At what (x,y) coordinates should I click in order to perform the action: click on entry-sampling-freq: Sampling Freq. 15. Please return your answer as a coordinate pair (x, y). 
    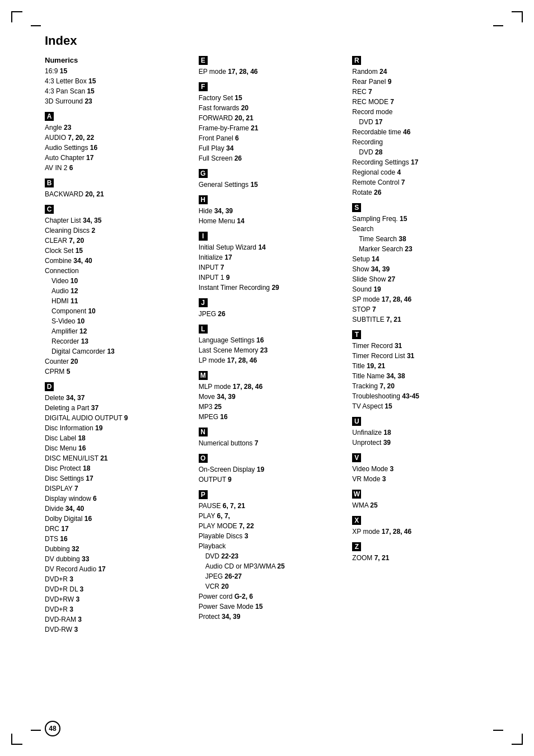
    Looking at the image, I should click on (423, 219).